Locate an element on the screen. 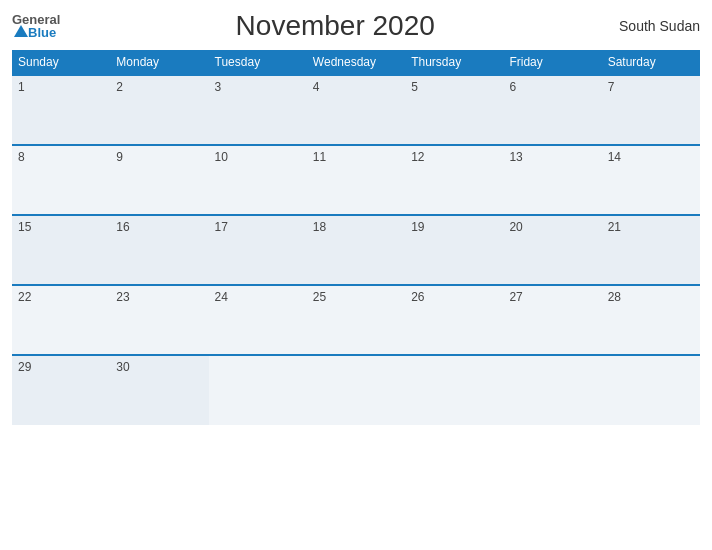 Image resolution: width=712 pixels, height=550 pixels. day-number-4: 4 is located at coordinates (316, 87).